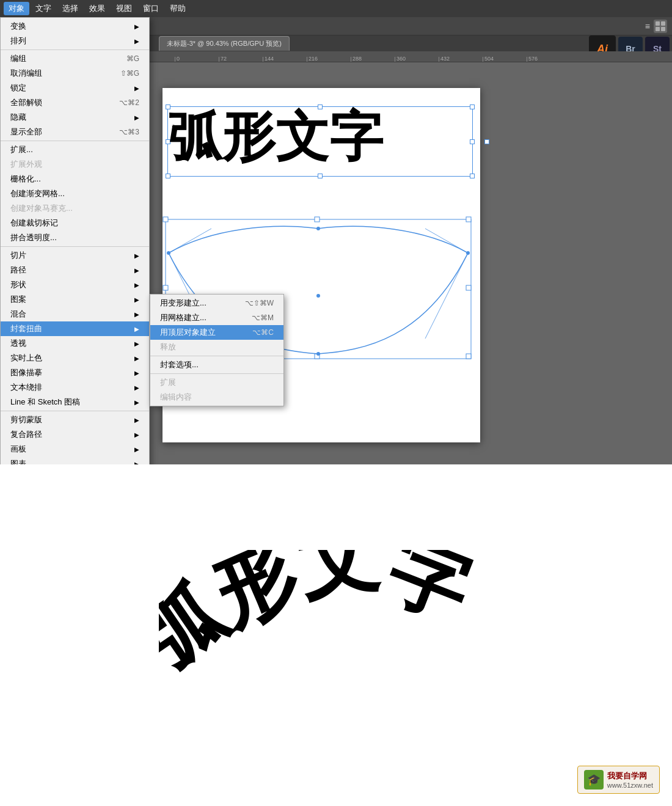 This screenshot has height=806, width=672. Describe the element at coordinates (75, 179) in the screenshot. I see `menu-row-rasterize: 栅格化...` at that location.